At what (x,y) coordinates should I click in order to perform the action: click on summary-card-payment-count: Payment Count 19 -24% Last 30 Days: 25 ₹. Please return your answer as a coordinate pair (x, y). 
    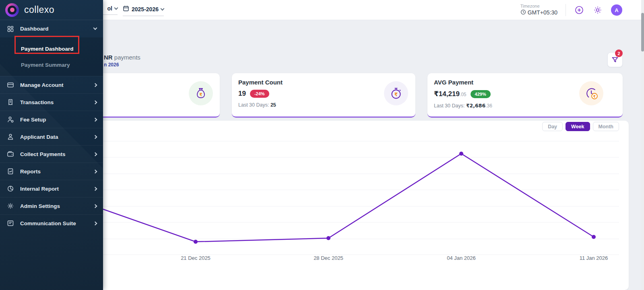
    Looking at the image, I should click on (324, 95).